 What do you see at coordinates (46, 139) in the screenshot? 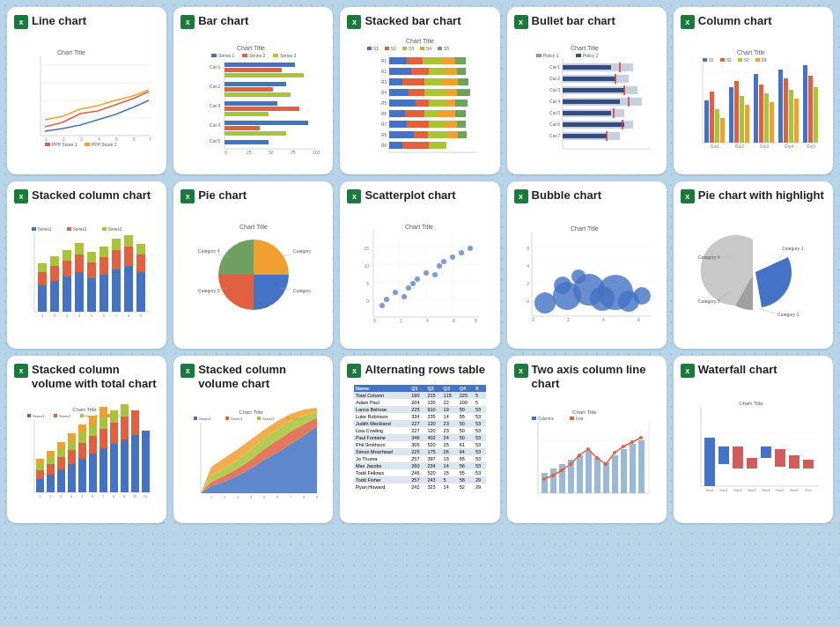
I see `svg-text: 1` at bounding box center [46, 139].